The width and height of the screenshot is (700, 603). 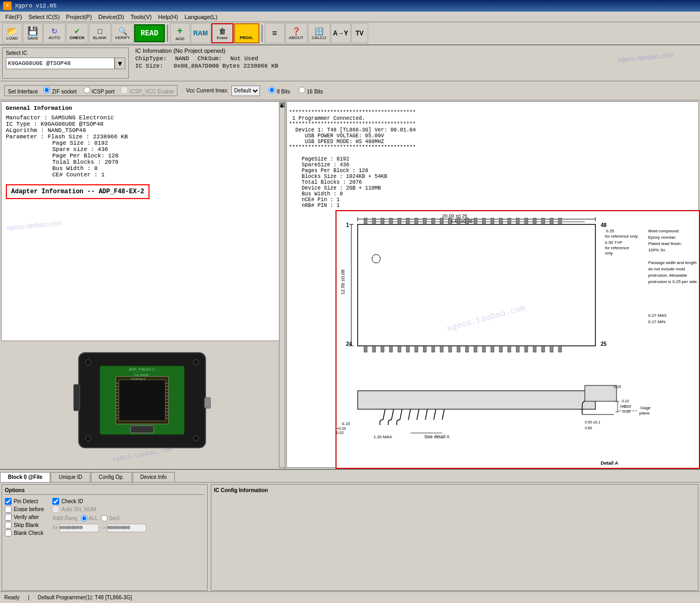 What do you see at coordinates (180, 31) in the screenshot?
I see `add-icon: +` at bounding box center [180, 31].